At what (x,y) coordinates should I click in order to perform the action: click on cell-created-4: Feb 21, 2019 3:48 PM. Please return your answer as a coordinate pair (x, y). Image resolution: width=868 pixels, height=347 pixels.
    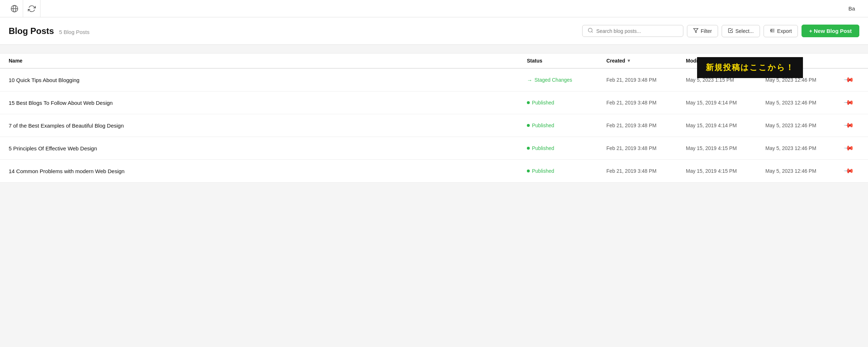
    Looking at the image, I should click on (646, 171).